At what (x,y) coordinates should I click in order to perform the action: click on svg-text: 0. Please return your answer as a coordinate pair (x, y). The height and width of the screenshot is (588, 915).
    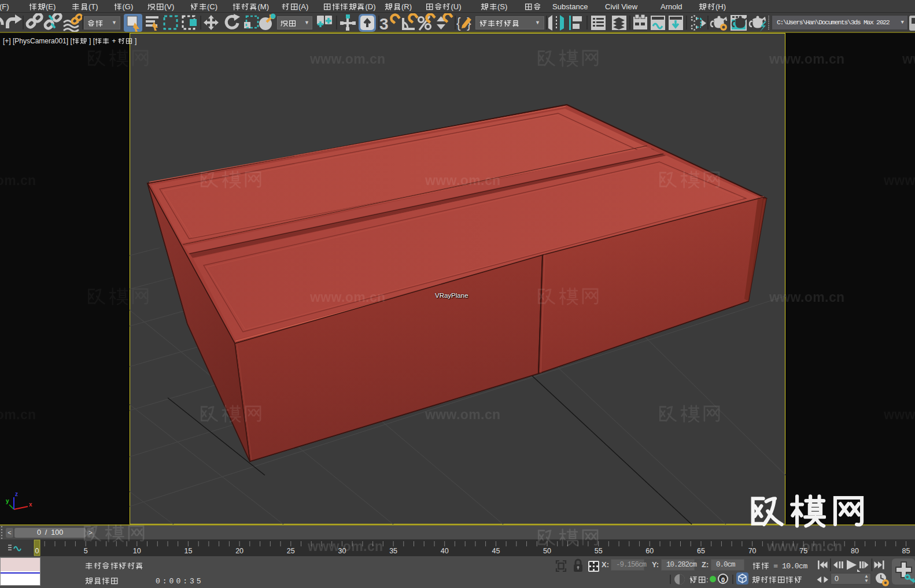
    Looking at the image, I should click on (37, 551).